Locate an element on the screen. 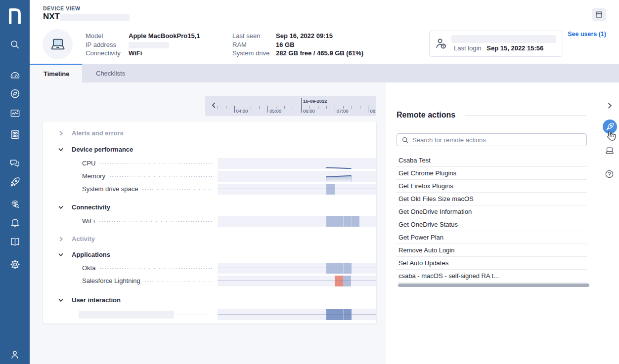 This screenshot has height=364, width=619. timeline-group-label: Device performance is located at coordinates (102, 149).